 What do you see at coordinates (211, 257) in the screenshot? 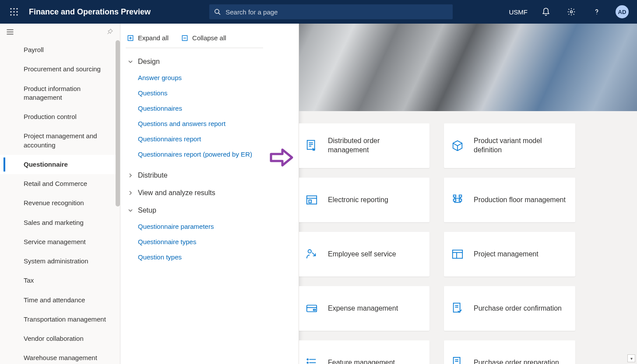
I see `flyout-link-question-types: Question types` at bounding box center [211, 257].